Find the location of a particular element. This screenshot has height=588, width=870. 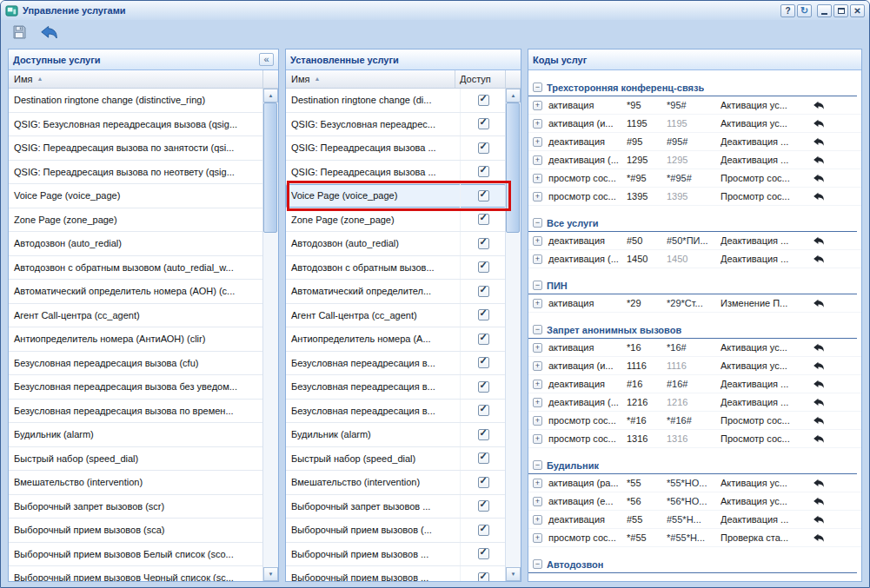

installed-service-row: Автоматический определител...✓ is located at coordinates (396, 292).